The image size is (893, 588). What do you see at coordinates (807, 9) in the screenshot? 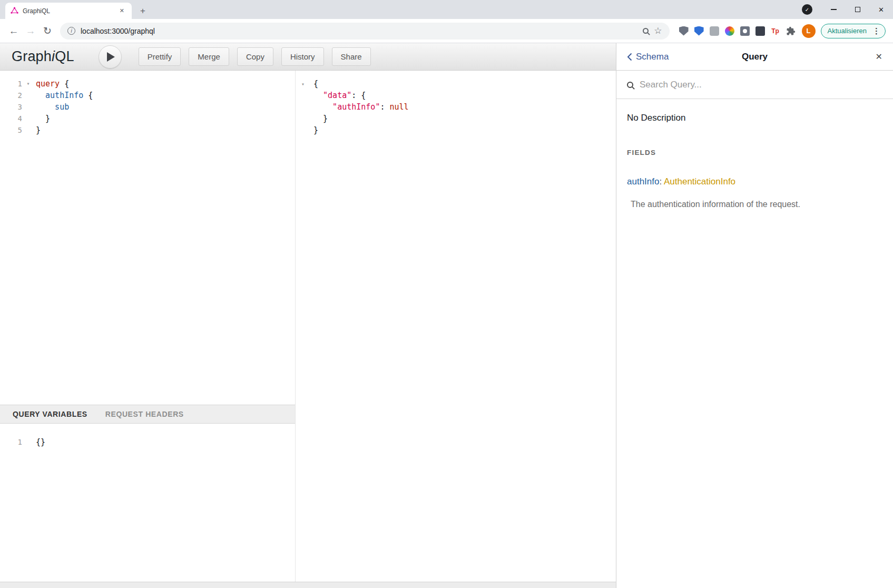
I see `check-icon: ✓` at bounding box center [807, 9].